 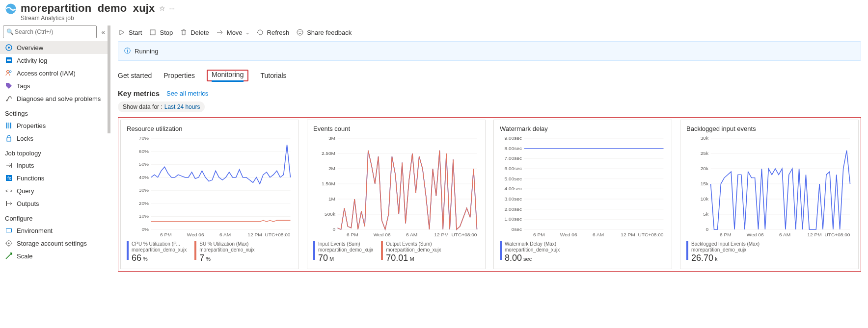 I want to click on scrollbar, so click(x=109, y=79).